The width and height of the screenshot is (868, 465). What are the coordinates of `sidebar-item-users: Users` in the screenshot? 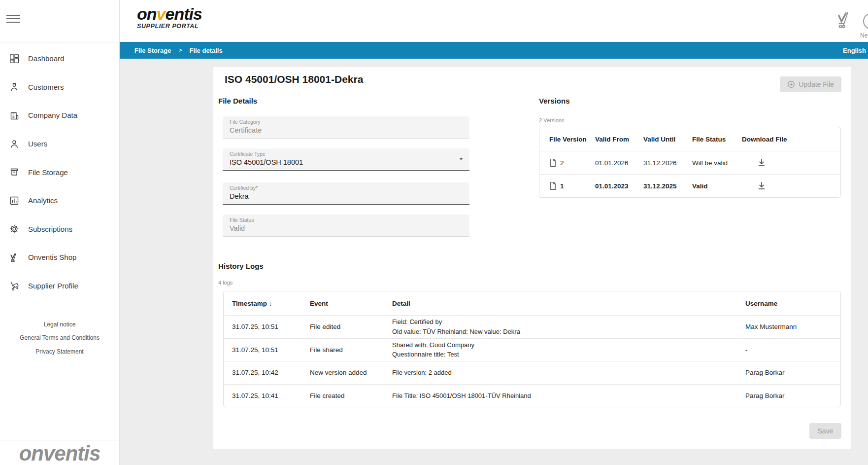 It's located at (60, 144).